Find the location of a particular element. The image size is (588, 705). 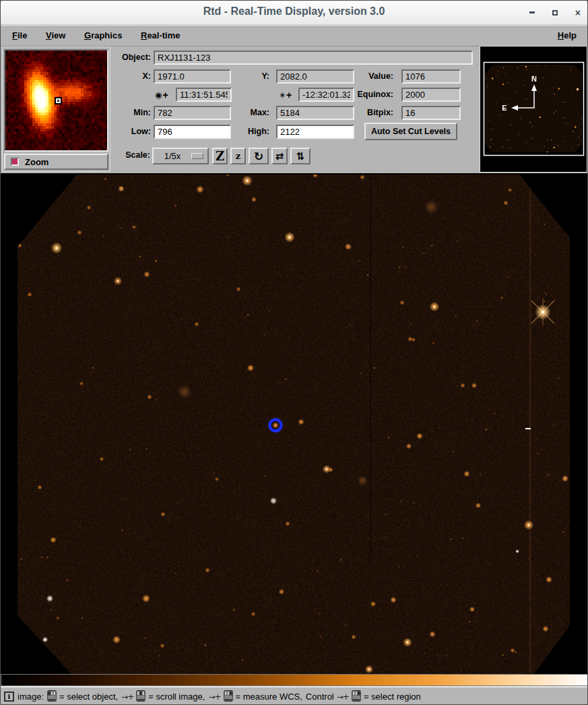

menu-real-time: Real-time is located at coordinates (160, 35).